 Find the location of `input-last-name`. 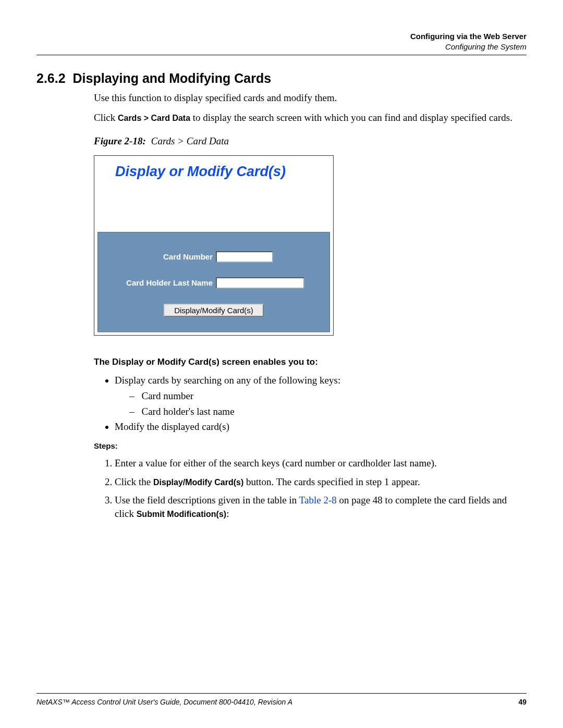

input-last-name is located at coordinates (260, 283).